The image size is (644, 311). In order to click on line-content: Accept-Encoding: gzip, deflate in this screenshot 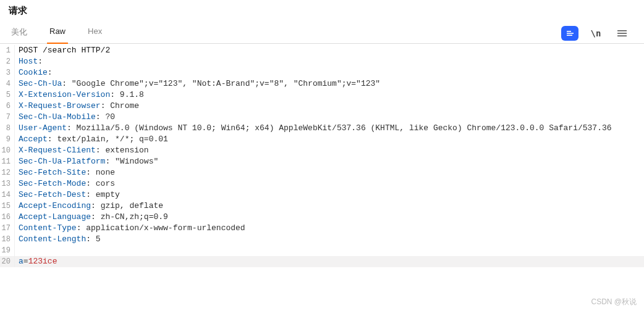, I will do `click(329, 206)`.